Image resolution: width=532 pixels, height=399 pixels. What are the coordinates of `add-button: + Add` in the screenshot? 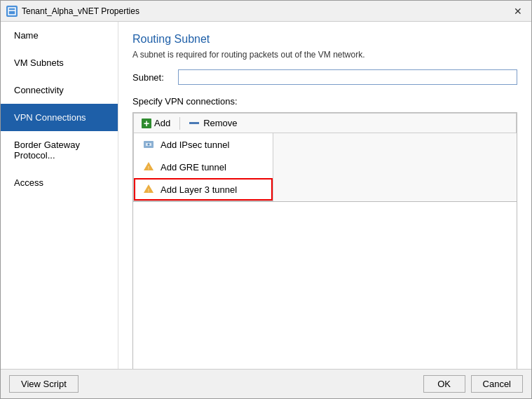 It's located at (156, 123).